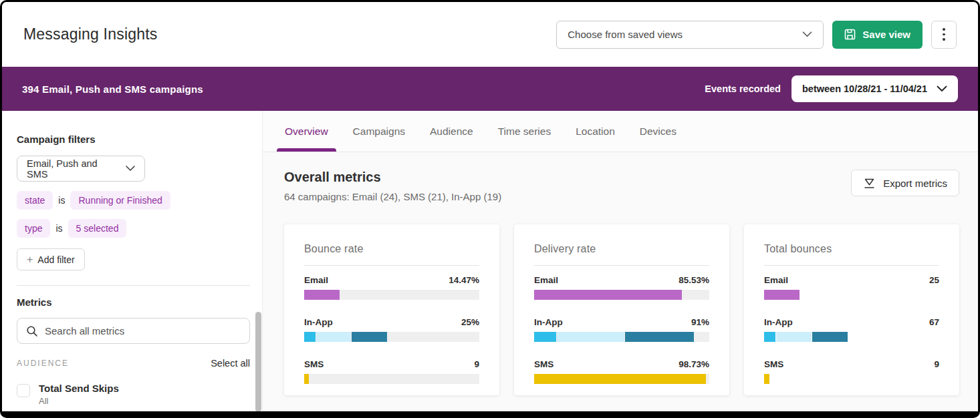  Describe the element at coordinates (392, 322) in the screenshot. I see `metric-bar-labels: In-App25%` at that location.